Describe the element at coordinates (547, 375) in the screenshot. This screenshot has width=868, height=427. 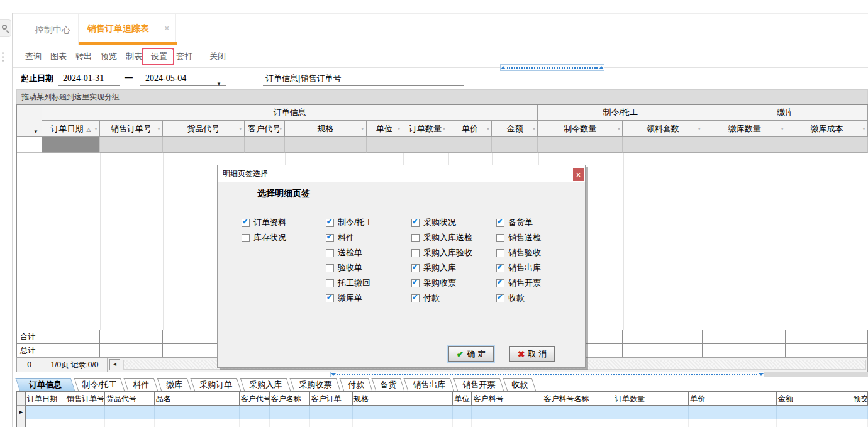
I see `horizontal-splitter-bottom` at that location.